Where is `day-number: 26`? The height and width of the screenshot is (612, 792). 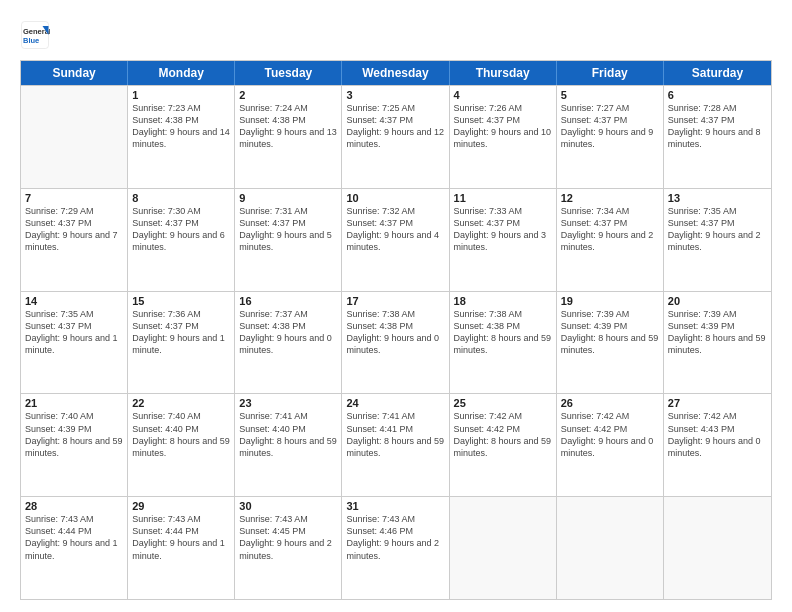
day-number: 26 is located at coordinates (610, 403).